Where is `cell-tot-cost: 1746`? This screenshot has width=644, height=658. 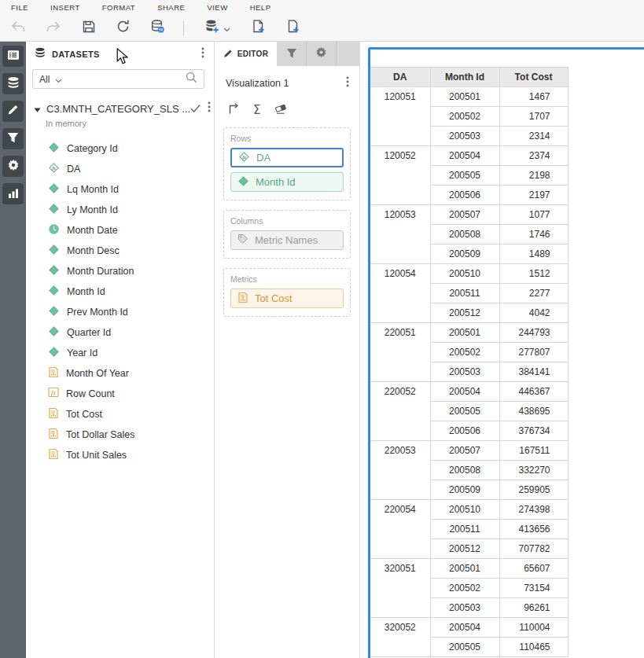
cell-tot-cost: 1746 is located at coordinates (533, 234).